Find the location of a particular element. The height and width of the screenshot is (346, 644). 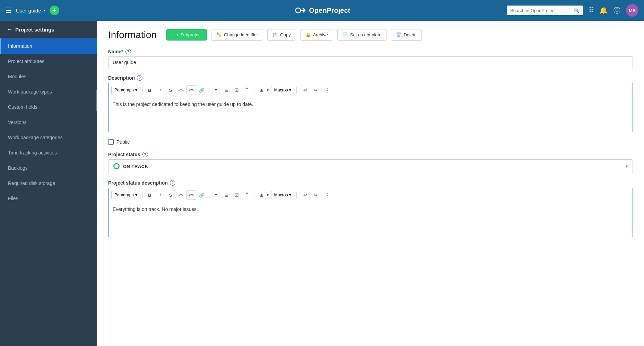

status-strikethrough-button: S is located at coordinates (171, 195).